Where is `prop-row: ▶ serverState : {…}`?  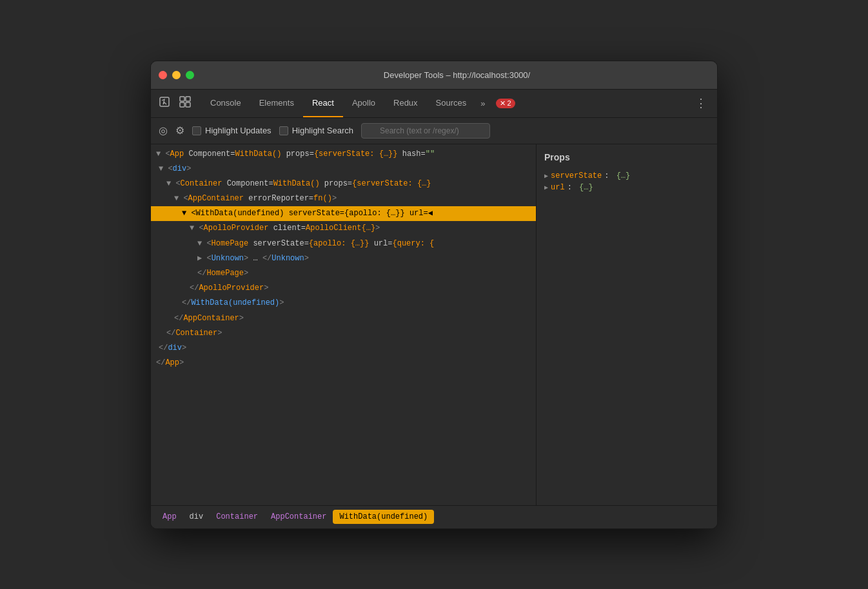
prop-row: ▶ serverState : {…} is located at coordinates (627, 176).